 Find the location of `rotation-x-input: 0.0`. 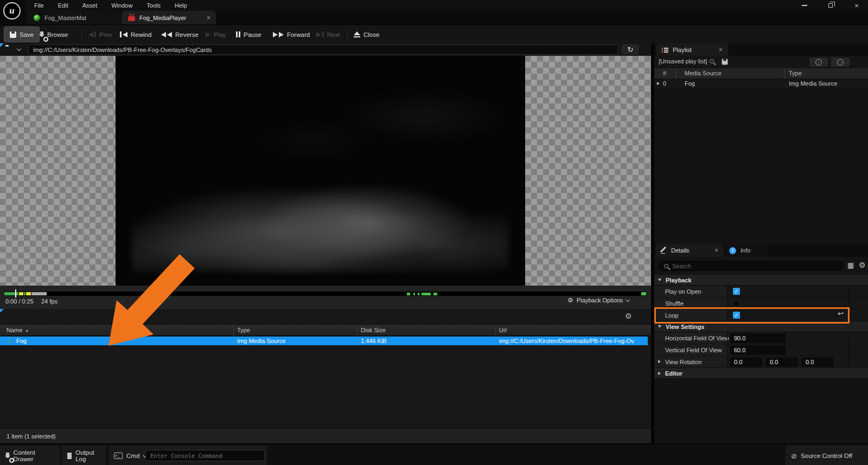

rotation-x-input: 0.0 is located at coordinates (746, 362).